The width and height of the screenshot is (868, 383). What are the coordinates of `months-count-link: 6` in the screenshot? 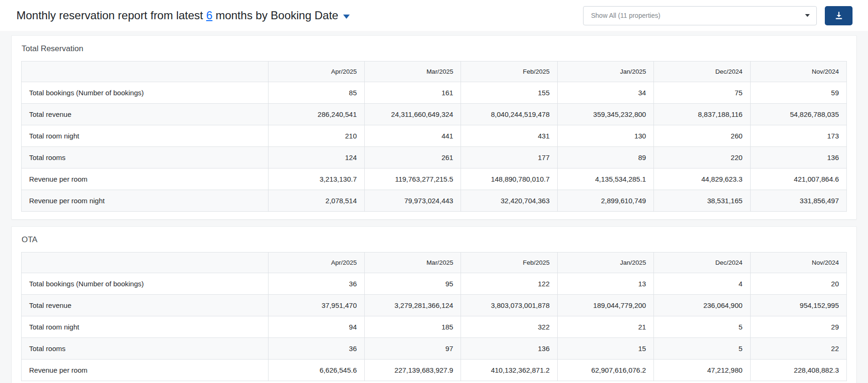 It's located at (209, 15).